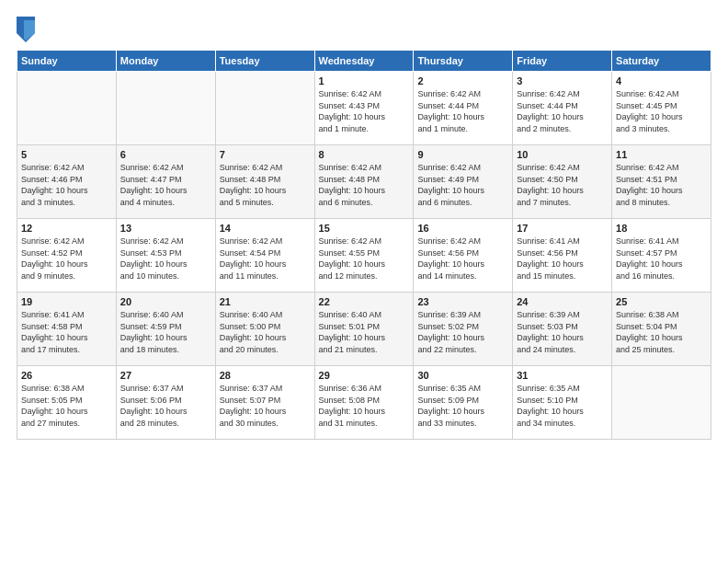 The width and height of the screenshot is (728, 563). Describe the element at coordinates (563, 228) in the screenshot. I see `day-number: 17` at that location.